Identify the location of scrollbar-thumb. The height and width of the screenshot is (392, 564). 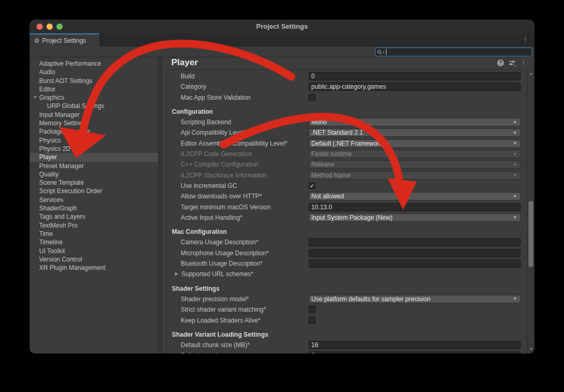
(531, 234).